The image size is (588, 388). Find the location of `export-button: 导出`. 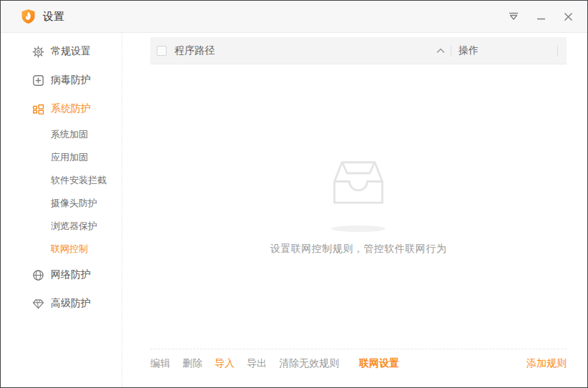

export-button: 导出 is located at coordinates (257, 364).